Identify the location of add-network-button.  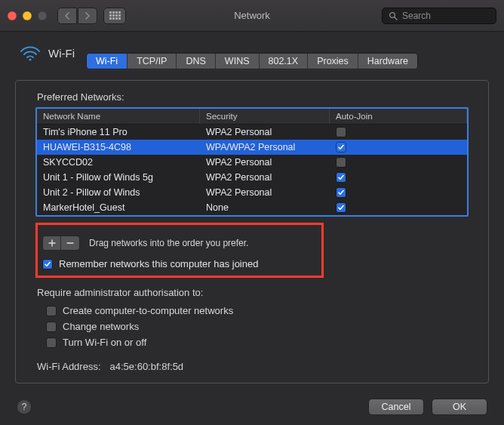
(52, 243).